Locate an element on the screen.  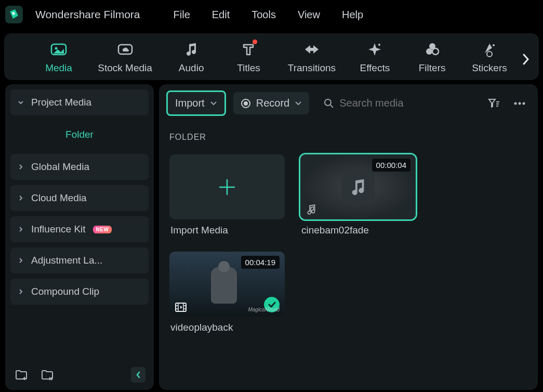
record-button: Record is located at coordinates (271, 103).